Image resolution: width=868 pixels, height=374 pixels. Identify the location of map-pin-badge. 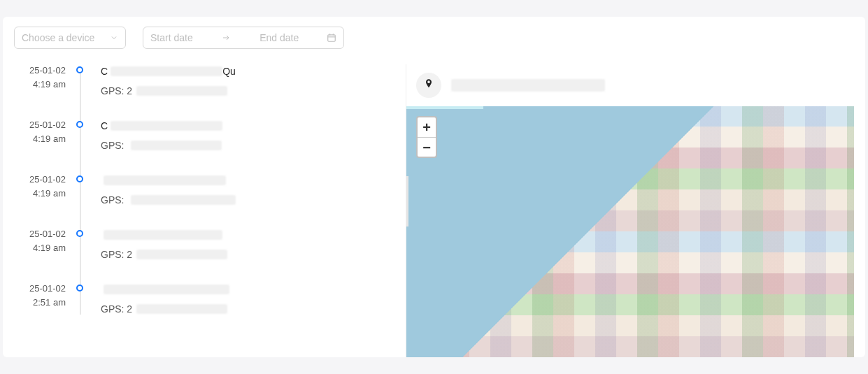
(429, 85).